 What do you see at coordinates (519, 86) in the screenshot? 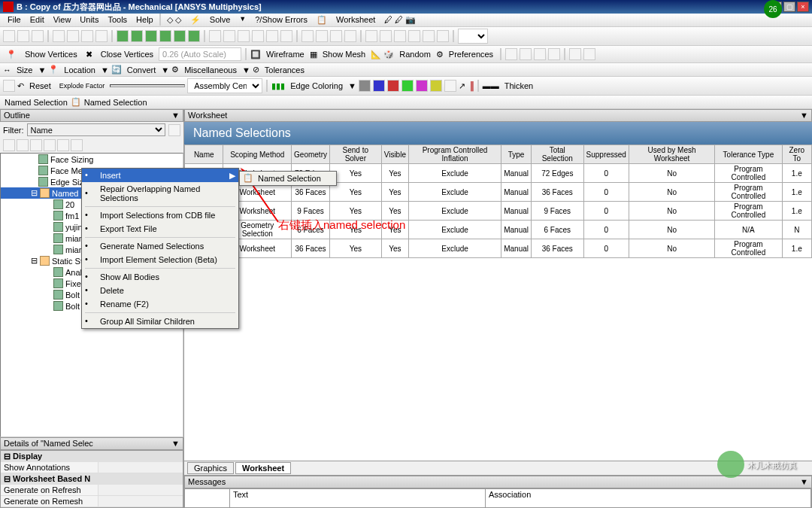
I see `thicken-btn: Thicken` at bounding box center [519, 86].